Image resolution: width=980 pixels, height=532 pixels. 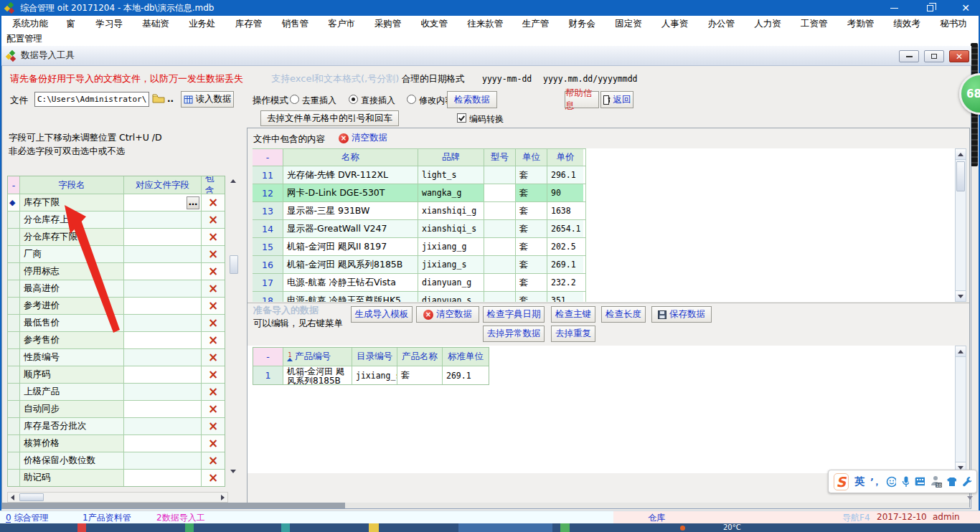 What do you see at coordinates (771, 24) in the screenshot?
I see `menu-human-resource: 人力资源` at bounding box center [771, 24].